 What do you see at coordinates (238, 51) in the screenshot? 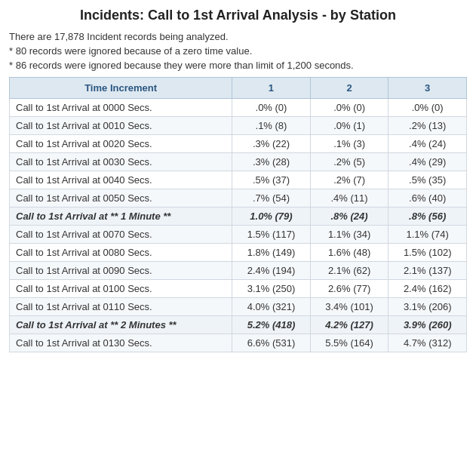
I see `info-line-2: * 80 records were ignored because of a z…` at bounding box center [238, 51].